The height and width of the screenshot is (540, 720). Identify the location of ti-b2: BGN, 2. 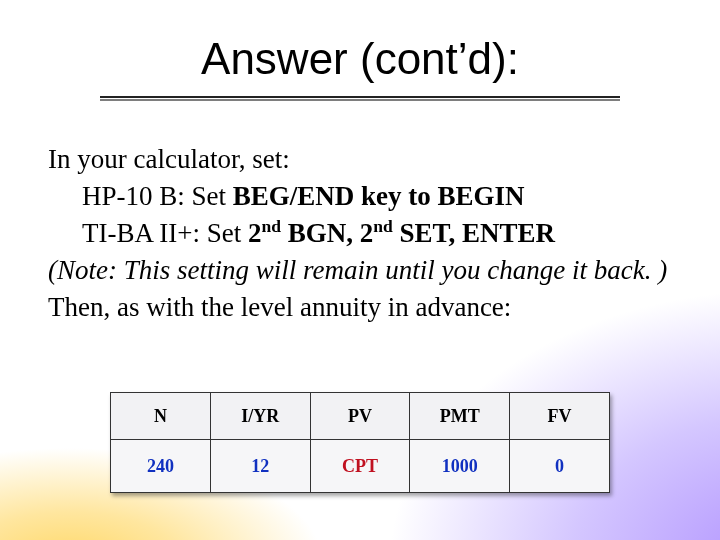
(327, 233).